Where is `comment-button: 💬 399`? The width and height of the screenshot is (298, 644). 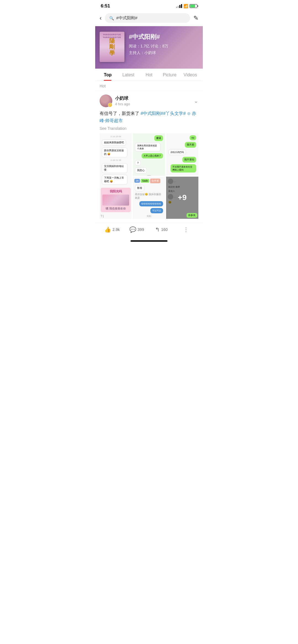 comment-button: 💬 399 is located at coordinates (137, 230).